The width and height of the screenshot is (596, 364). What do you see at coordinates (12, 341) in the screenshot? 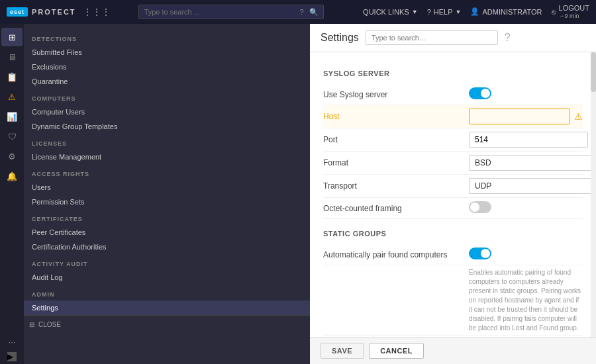
I see `sidebar-icon-more: ···` at bounding box center [12, 341].